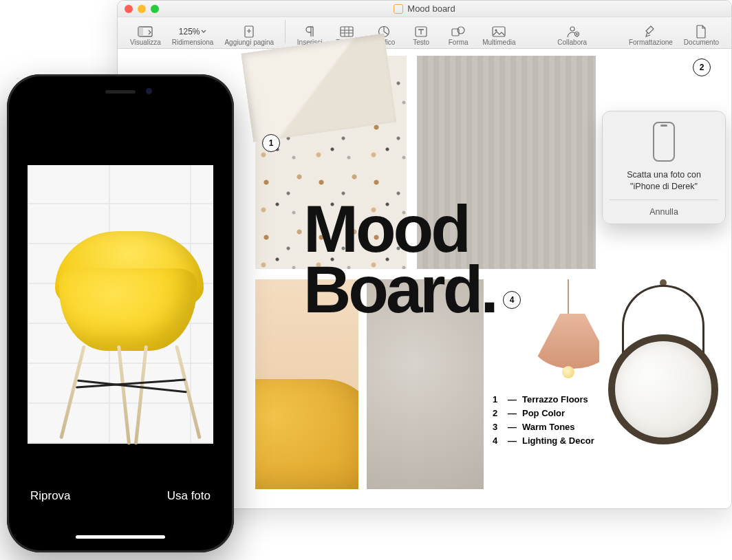  What do you see at coordinates (543, 400) in the screenshot?
I see `legend-row: 1 — Terrazzo Floors` at bounding box center [543, 400].